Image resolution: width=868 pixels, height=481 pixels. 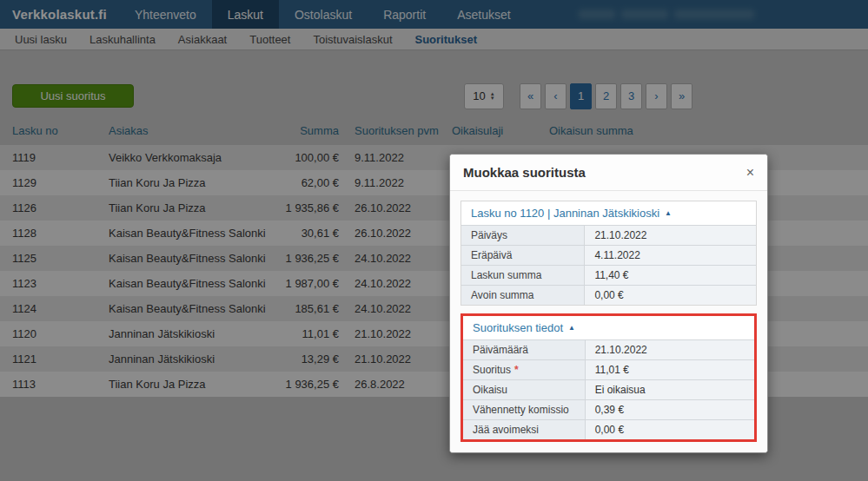 I want to click on field-label: Päiväys, so click(x=523, y=235).